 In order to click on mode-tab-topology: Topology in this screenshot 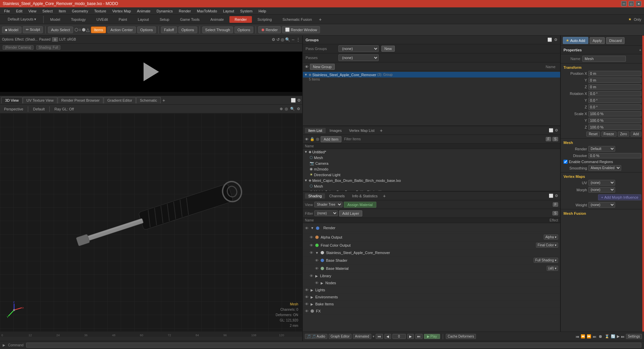, I will do `click(78, 19)`.